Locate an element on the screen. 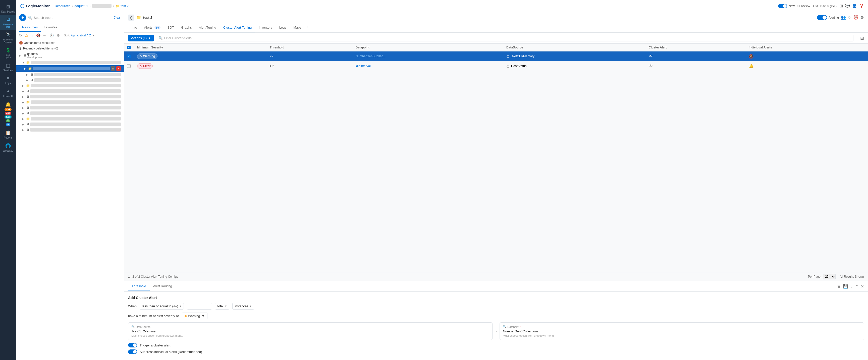 The height and width of the screenshot is (360, 868). clear-button: Clear is located at coordinates (117, 18).